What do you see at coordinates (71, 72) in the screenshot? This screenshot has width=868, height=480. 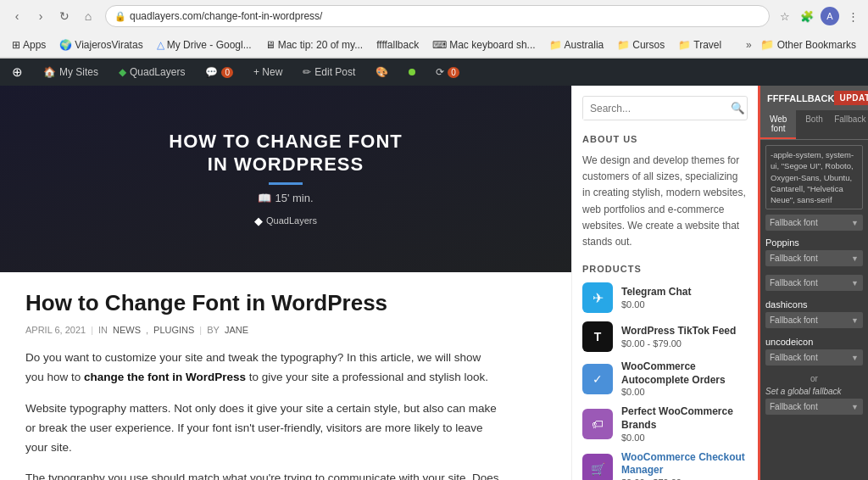 I see `my-sites-item: 🏠 My Sites` at bounding box center [71, 72].